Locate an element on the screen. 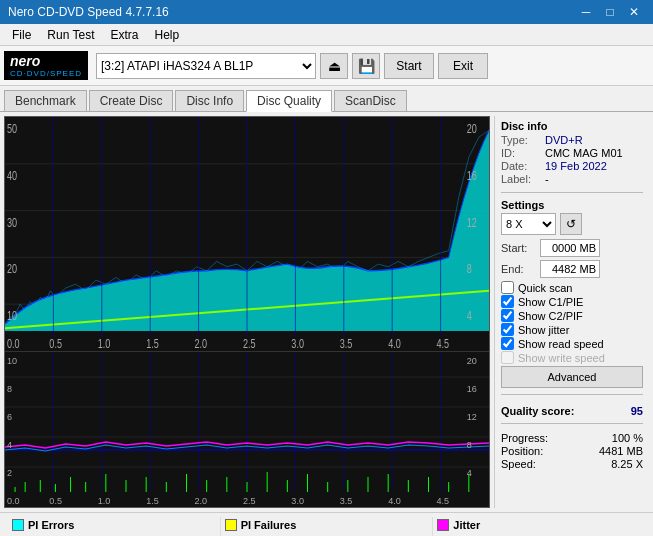  c1pie-row: Show C1/PIE is located at coordinates (572, 302).